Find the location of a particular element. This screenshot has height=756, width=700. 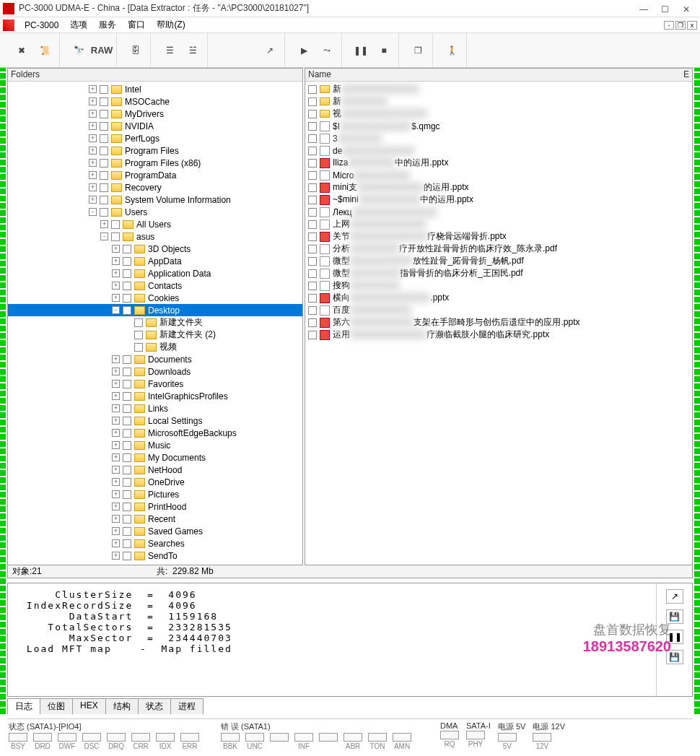

close-button: ✕ is located at coordinates (687, 9).